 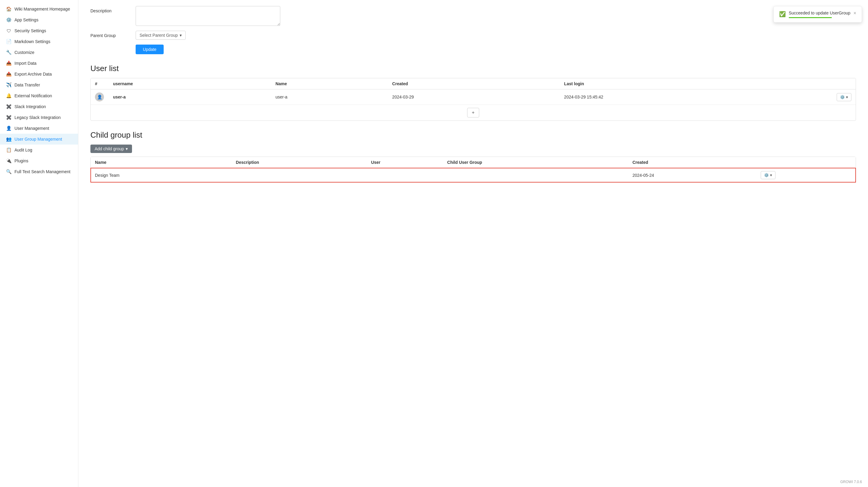 I want to click on sidebar-item-label-import-data: Import Data, so click(x=26, y=63).